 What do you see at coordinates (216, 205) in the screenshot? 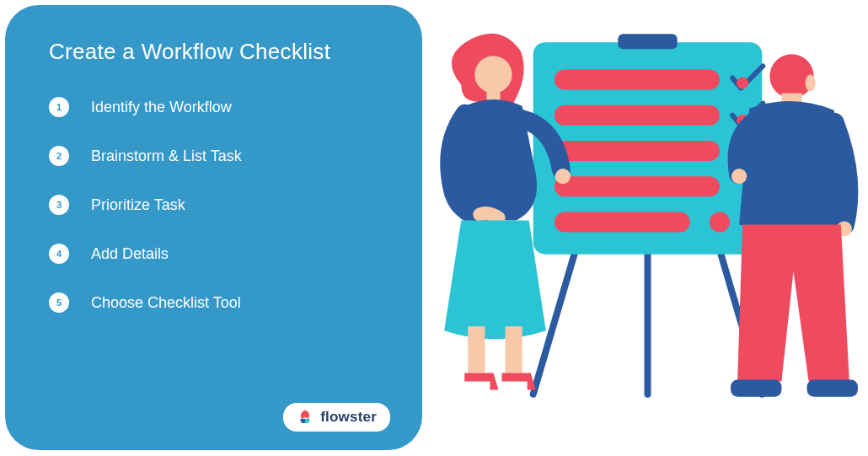
I see `step-3: 3 Prioritize Task` at bounding box center [216, 205].